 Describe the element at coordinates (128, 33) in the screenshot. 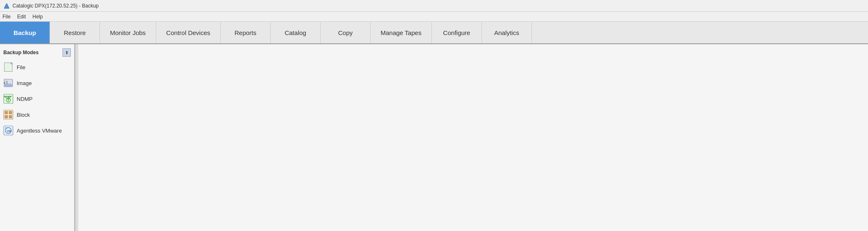

I see `tab-monitor-jobs: Monitor Jobs` at that location.